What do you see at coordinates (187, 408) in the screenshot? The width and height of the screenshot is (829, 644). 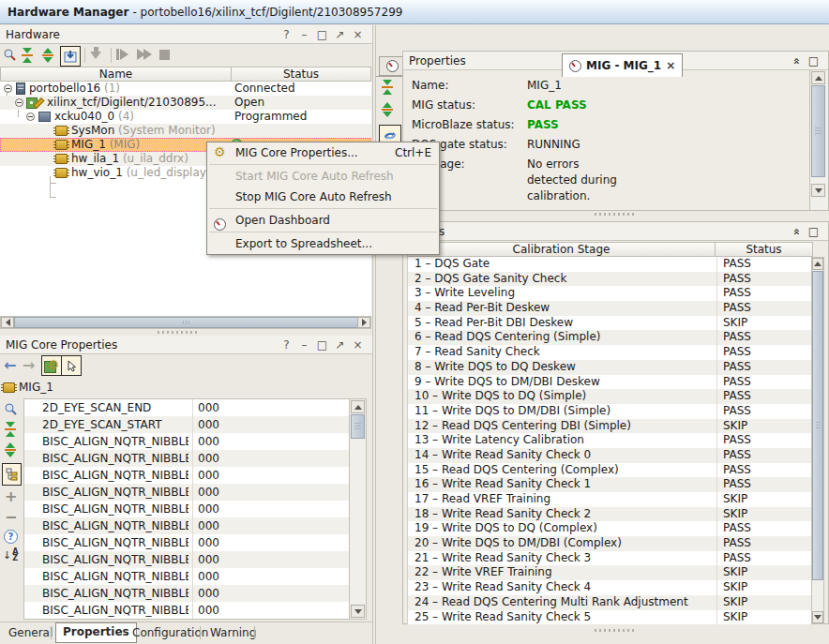 I see `property-row: 2D_EYE_SCAN_END 000` at bounding box center [187, 408].